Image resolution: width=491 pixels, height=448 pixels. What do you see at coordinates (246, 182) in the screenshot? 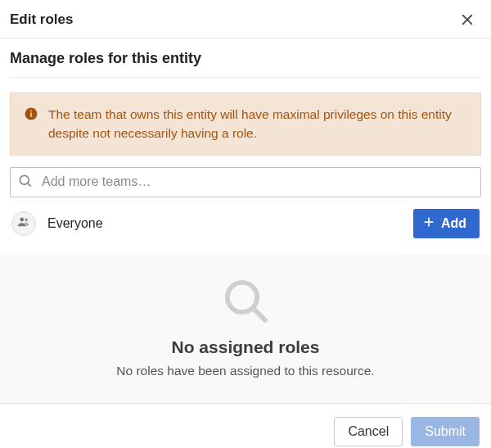
I see `team-search` at bounding box center [246, 182].